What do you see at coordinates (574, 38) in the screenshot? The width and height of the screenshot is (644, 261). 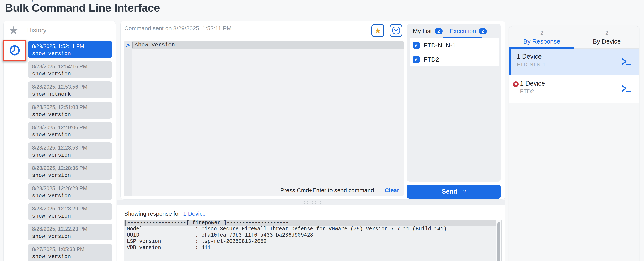 I see `results-tabs: 2 By Response 2 By Device` at bounding box center [574, 38].